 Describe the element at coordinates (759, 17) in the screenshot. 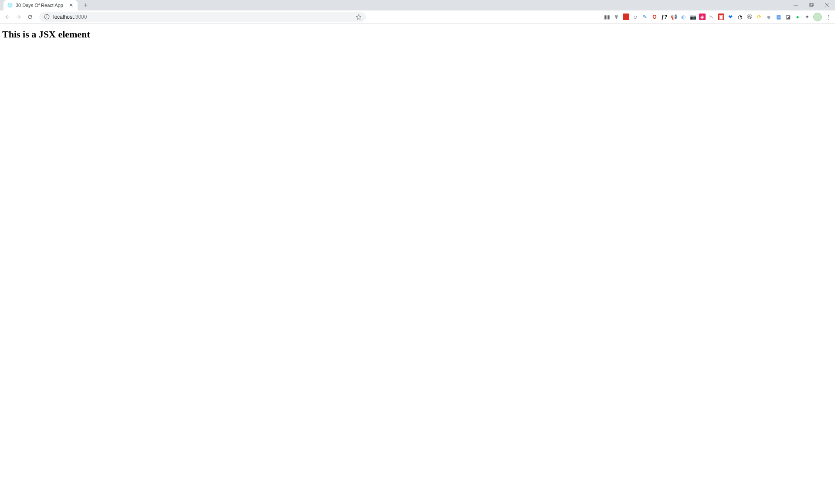

I see `extension-icon-17: ⟳` at that location.